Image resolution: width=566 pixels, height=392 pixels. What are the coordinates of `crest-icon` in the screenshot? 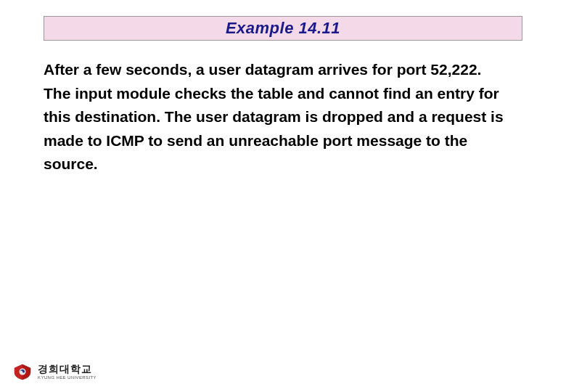 It's located at (22, 372).